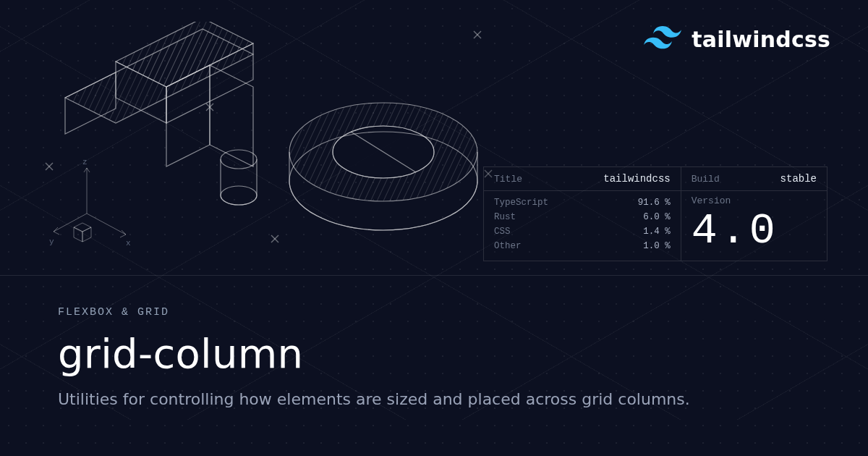 The image size is (868, 456). Describe the element at coordinates (655, 214) in the screenshot. I see `meta-info-panel: Title tailwindcss TypeScript91.6 % Rust6…` at that location.